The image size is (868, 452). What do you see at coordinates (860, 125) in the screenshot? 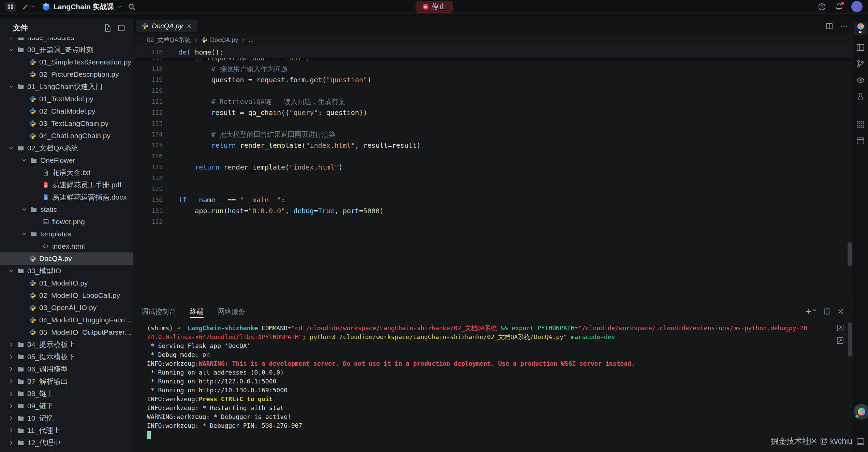
I see `extensions-button` at bounding box center [860, 125].